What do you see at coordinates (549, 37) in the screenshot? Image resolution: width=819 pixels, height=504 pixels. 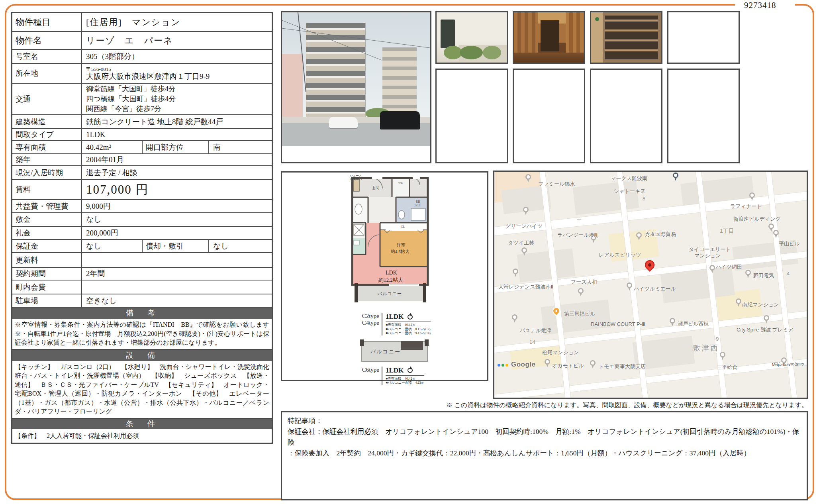 I see `photo-hallway` at bounding box center [549, 37].